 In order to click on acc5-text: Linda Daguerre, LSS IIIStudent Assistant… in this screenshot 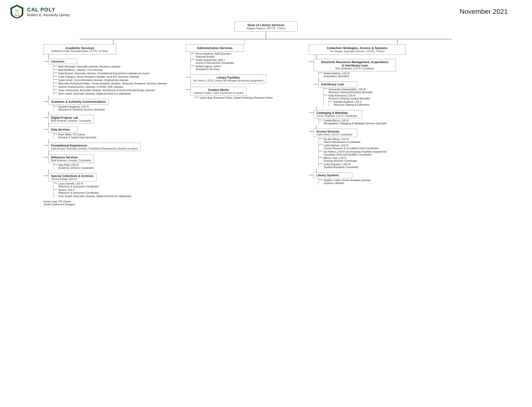, I will do `click(341, 166)`.